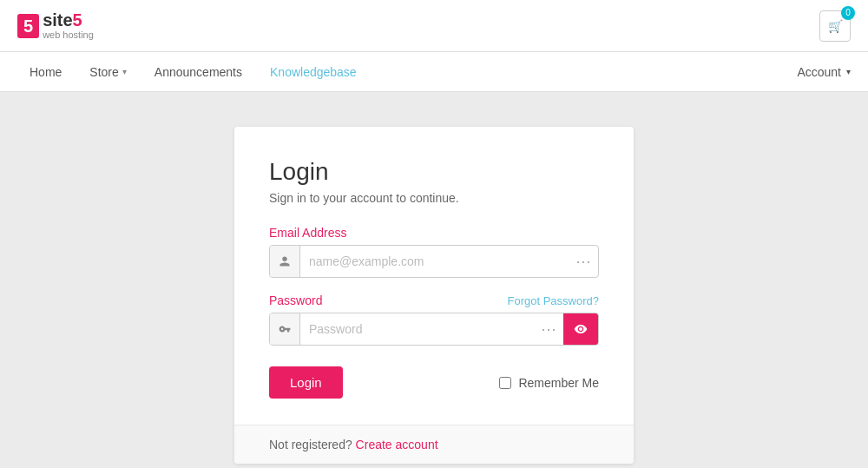 This screenshot has width=868, height=468. What do you see at coordinates (311, 445) in the screenshot?
I see `not-registered-text: Not registered?` at bounding box center [311, 445].